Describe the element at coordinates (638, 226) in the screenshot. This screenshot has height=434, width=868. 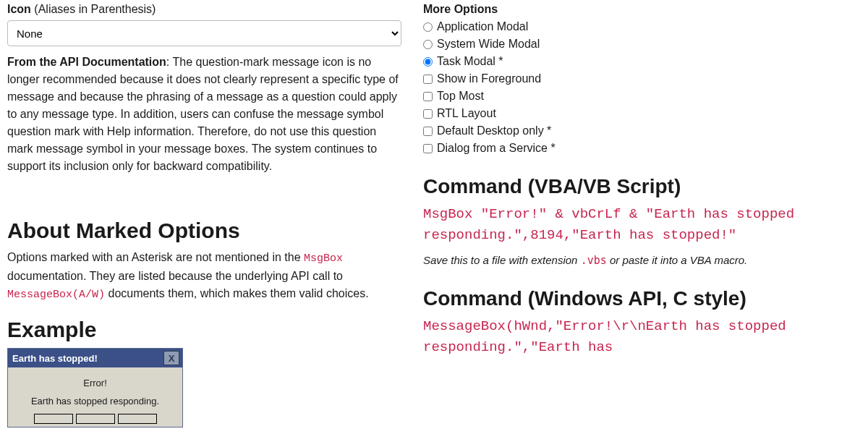
I see `command-vba-code: MsgBox "Error!" & vbCrLf & "Earth has st…` at that location.